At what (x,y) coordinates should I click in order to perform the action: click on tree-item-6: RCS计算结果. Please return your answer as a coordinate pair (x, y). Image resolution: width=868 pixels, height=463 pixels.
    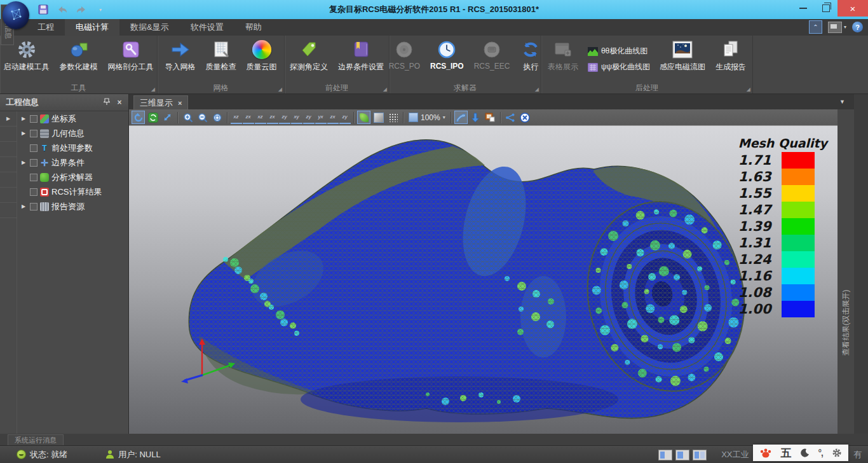
    Looking at the image, I should click on (72, 192).